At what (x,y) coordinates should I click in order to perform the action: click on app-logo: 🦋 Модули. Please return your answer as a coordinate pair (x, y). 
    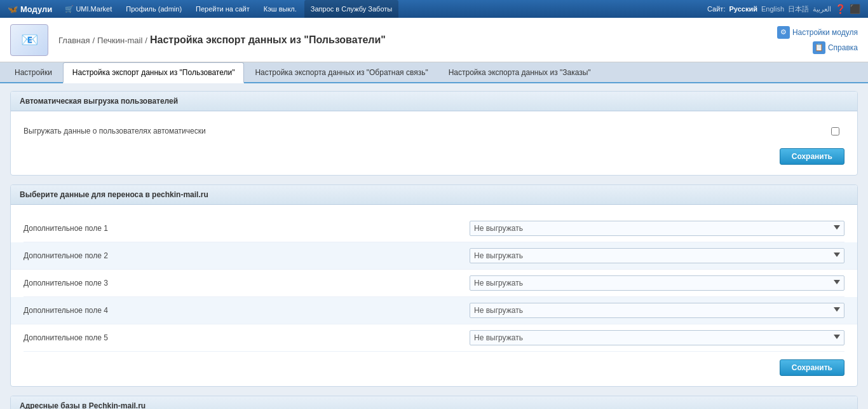
    Looking at the image, I should click on (30, 9).